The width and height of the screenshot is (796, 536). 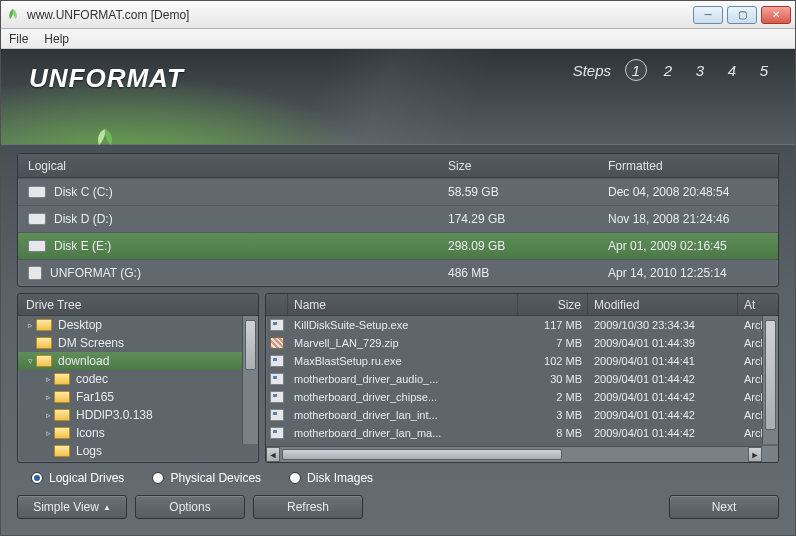 I want to click on titlebar: www.UNFORMAT.com [Demo] ─ ▢ ✕, so click(x=398, y=15).